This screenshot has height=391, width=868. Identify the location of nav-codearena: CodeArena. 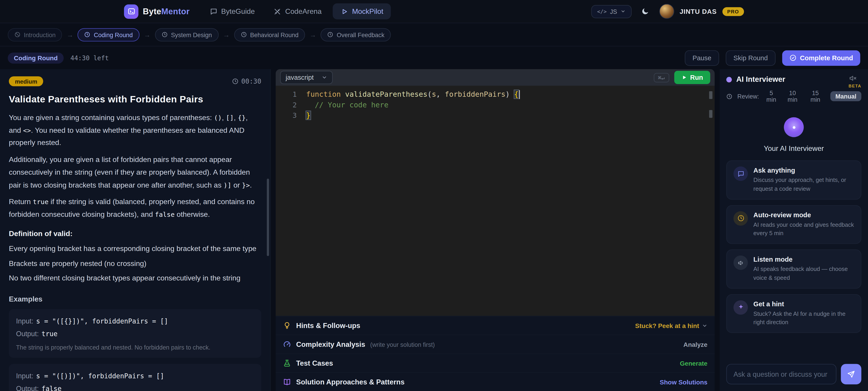
(298, 11).